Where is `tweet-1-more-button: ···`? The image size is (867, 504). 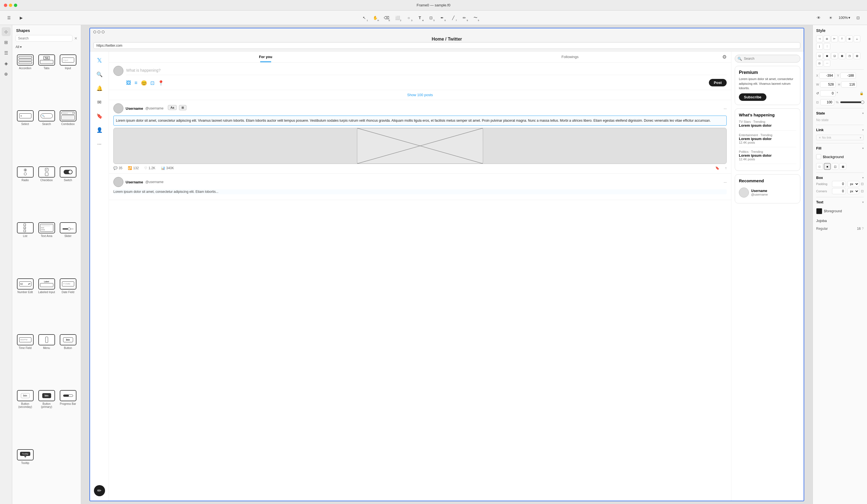 tweet-1-more-button: ··· is located at coordinates (725, 108).